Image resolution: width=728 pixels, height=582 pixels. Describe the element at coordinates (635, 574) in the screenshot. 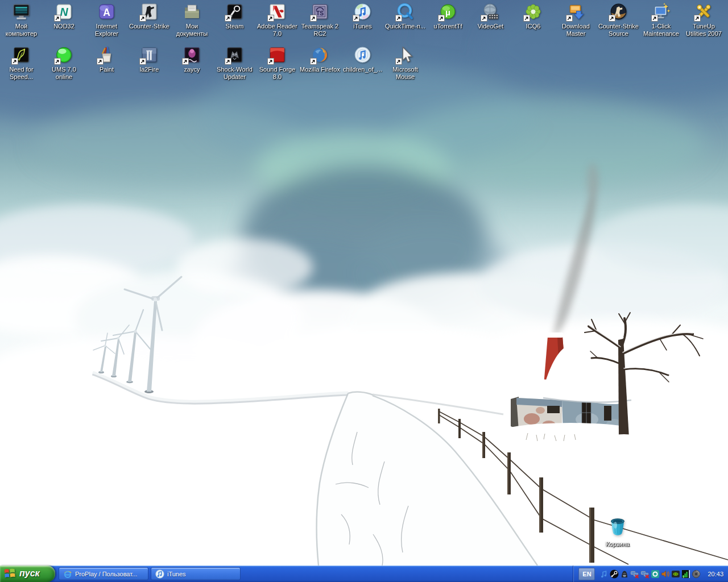

I see `network-disconnected-icon` at that location.